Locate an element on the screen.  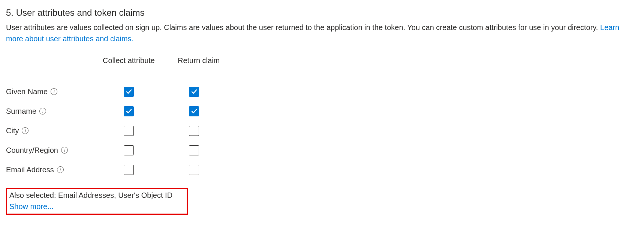
show-more-link: Show more... is located at coordinates (97, 206).